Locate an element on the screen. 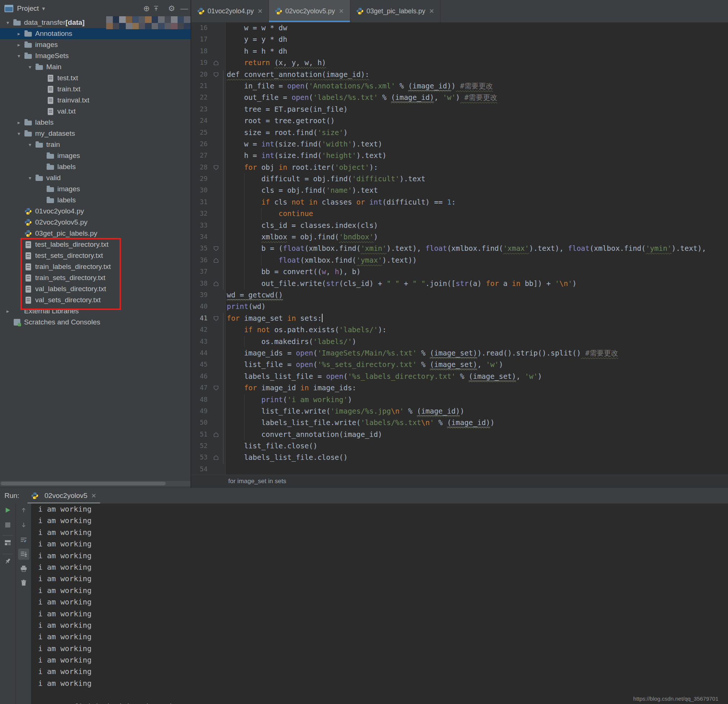  tree-item-external-libraries: ▸External Libraries is located at coordinates (95, 311).